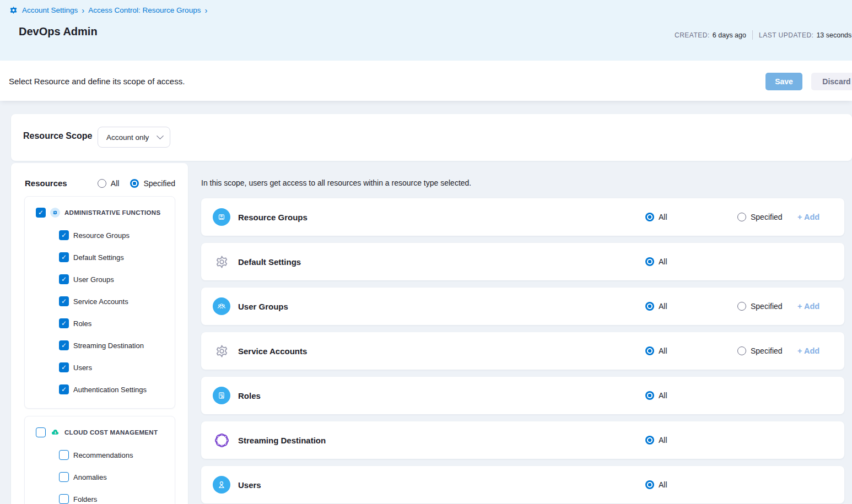 The width and height of the screenshot is (852, 504). Describe the element at coordinates (85, 499) in the screenshot. I see `resource-type-label: Folders` at that location.